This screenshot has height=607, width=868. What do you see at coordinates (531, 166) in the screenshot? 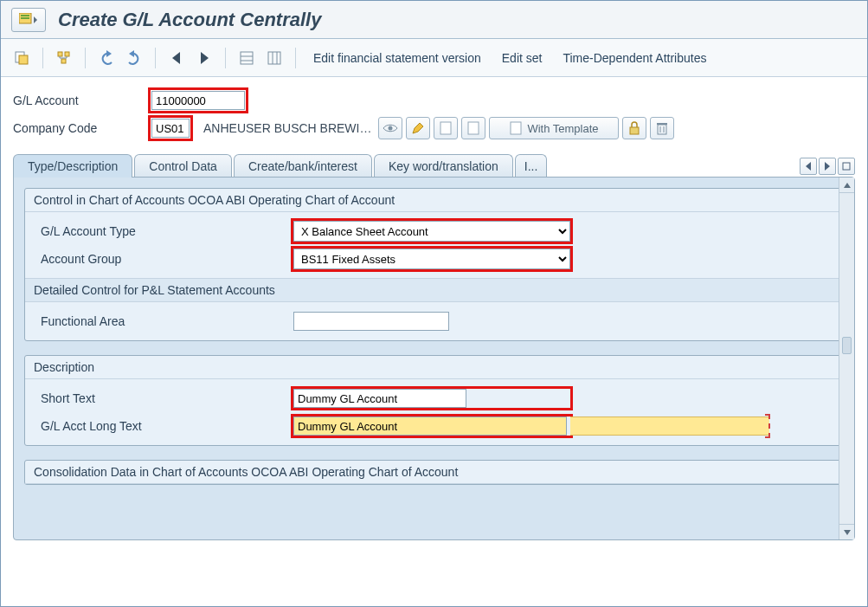
I see `tab-info: I...` at bounding box center [531, 166].